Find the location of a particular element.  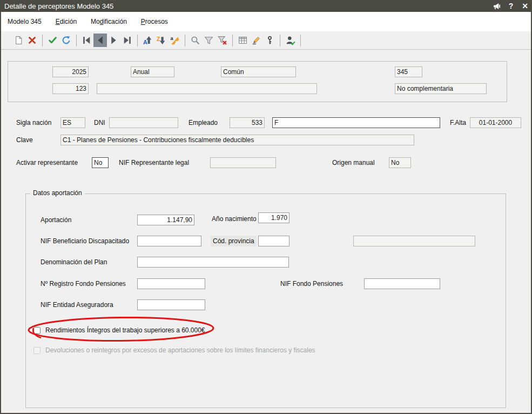

origen-manual-label: Origen manual is located at coordinates (353, 163).